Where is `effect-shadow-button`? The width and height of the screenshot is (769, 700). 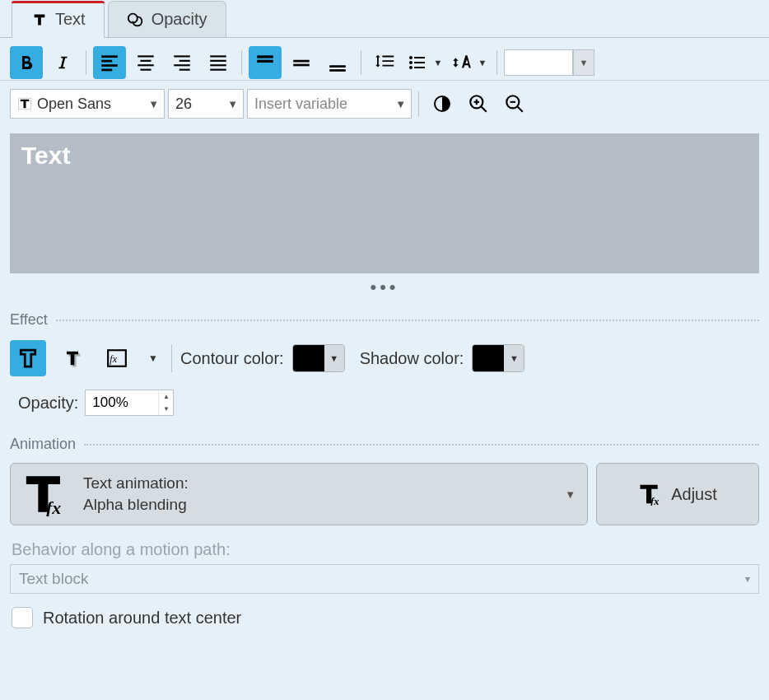
effect-shadow-button is located at coordinates (72, 358).